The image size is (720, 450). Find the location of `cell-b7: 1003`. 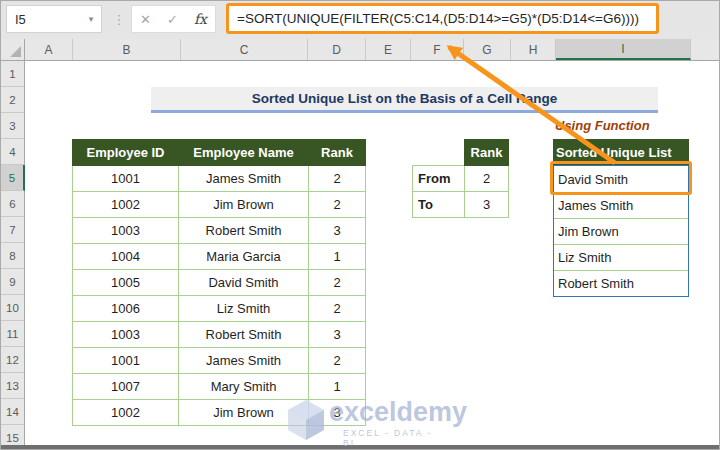

cell-b7: 1003 is located at coordinates (126, 231).